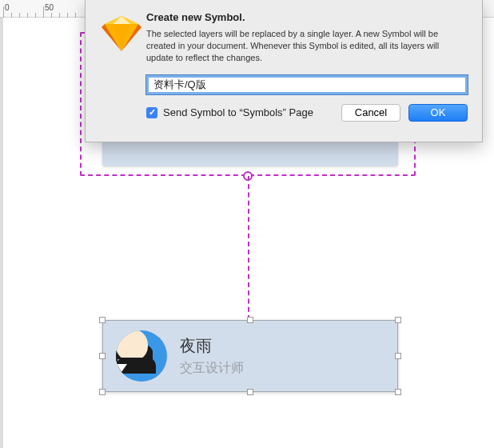  I want to click on connector-line, so click(249, 248).